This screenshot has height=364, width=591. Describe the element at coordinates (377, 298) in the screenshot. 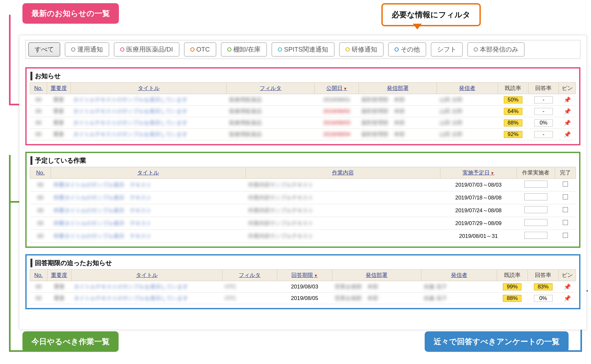

I see `cell-dept: 営業企画部 本部` at that location.